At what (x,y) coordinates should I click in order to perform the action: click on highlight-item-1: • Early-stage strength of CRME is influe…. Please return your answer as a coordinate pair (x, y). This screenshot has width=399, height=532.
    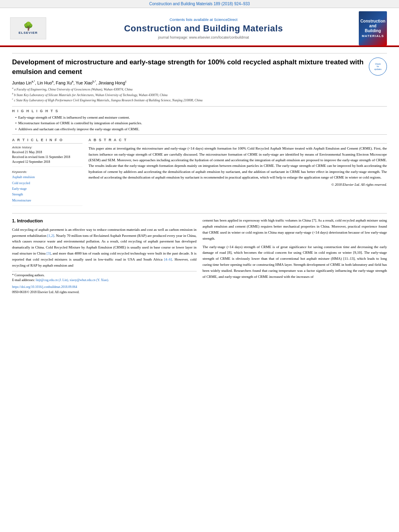
    Looking at the image, I should click on (201, 117).